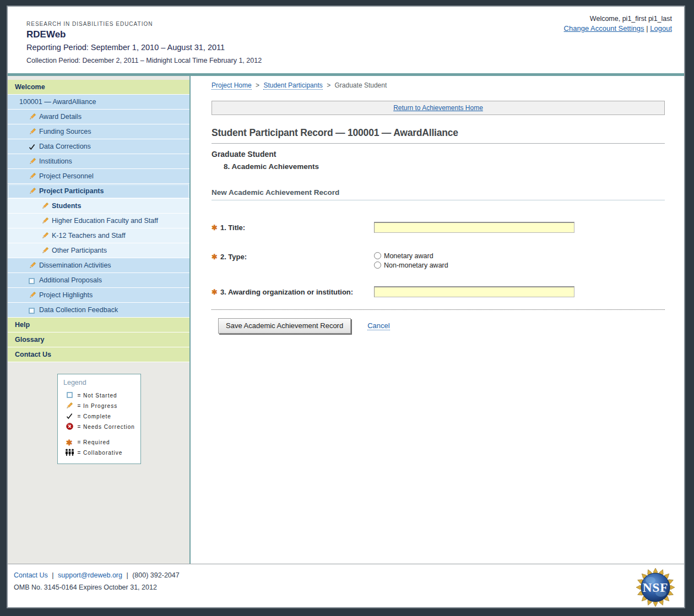 This screenshot has height=616, width=694. What do you see at coordinates (75, 265) in the screenshot?
I see `sidebar-item-label: Dissemination Activities` at bounding box center [75, 265].